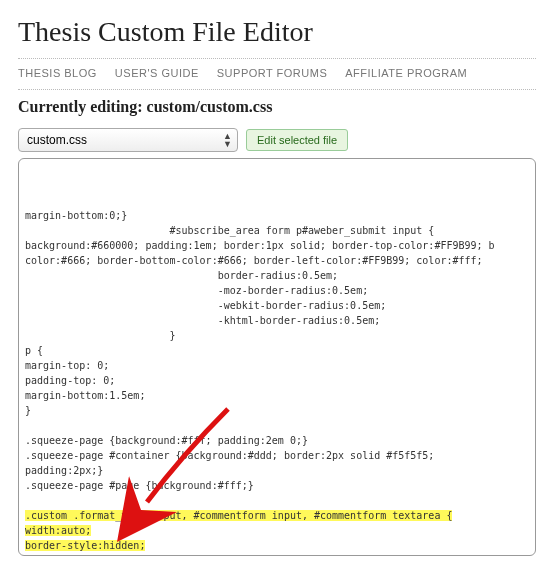  Describe the element at coordinates (80, 106) in the screenshot. I see `editing-label: Currently editing:` at that location.